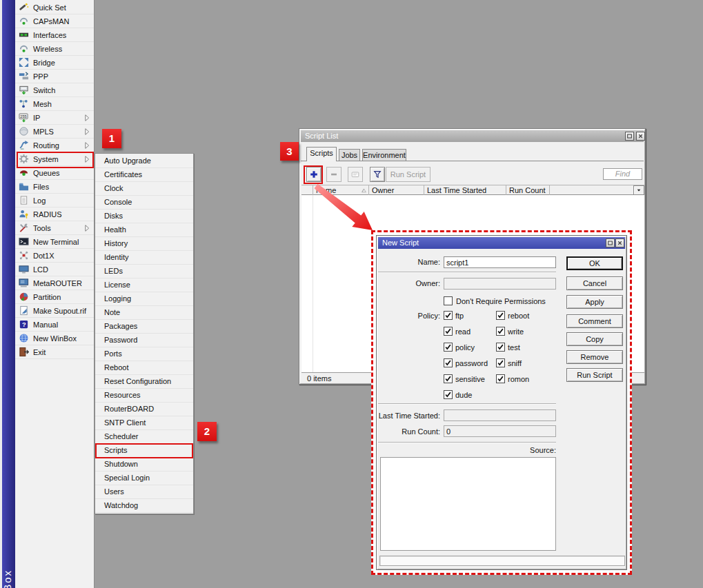 The image size is (703, 588). I want to click on column-header-run-count: Run Count, so click(527, 190).